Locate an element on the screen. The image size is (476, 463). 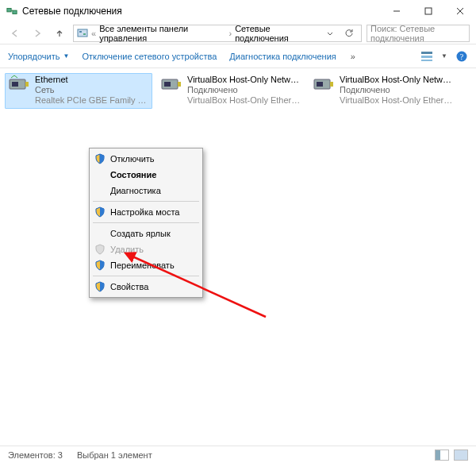
breadcrumb-dropdown-icon is located at coordinates (330, 33).